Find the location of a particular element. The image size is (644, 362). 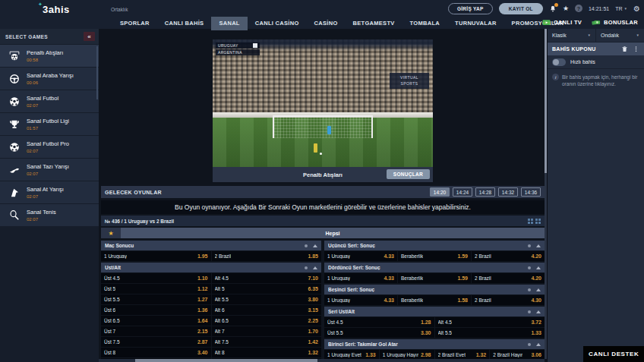

nav-item-turnuvalar: TURNUVALAR is located at coordinates (475, 24).